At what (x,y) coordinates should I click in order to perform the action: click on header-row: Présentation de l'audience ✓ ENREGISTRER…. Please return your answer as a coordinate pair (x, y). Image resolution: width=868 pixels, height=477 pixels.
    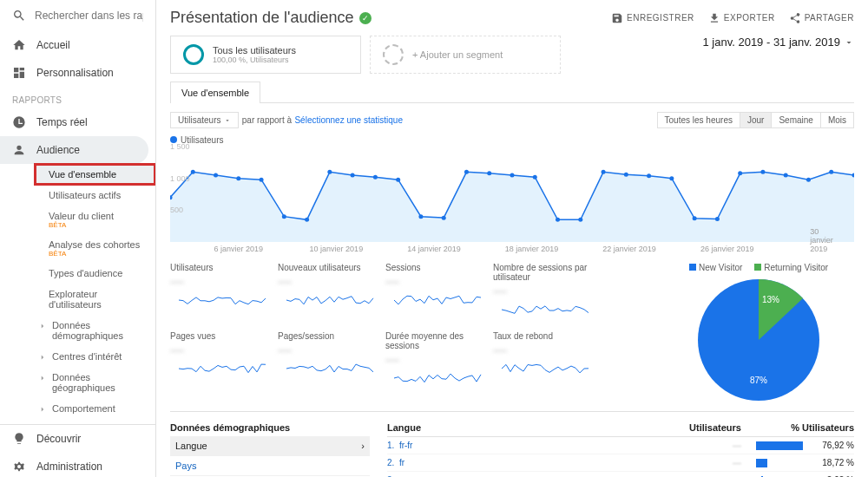
    Looking at the image, I should click on (512, 17).